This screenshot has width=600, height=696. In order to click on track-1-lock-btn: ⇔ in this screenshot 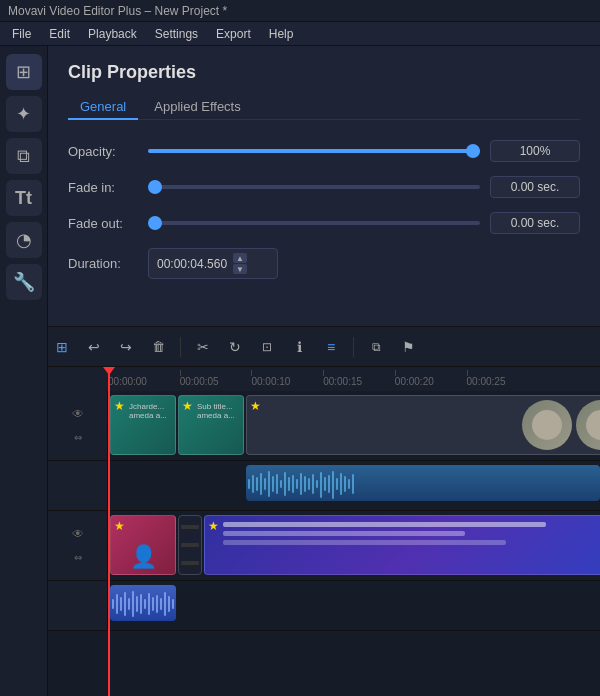, I will do `click(78, 438)`.